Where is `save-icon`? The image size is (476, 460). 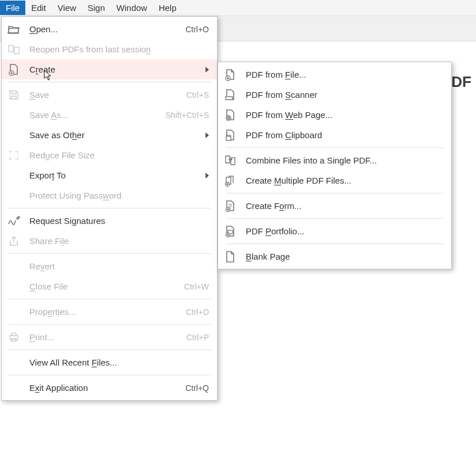
save-icon is located at coordinates (14, 95).